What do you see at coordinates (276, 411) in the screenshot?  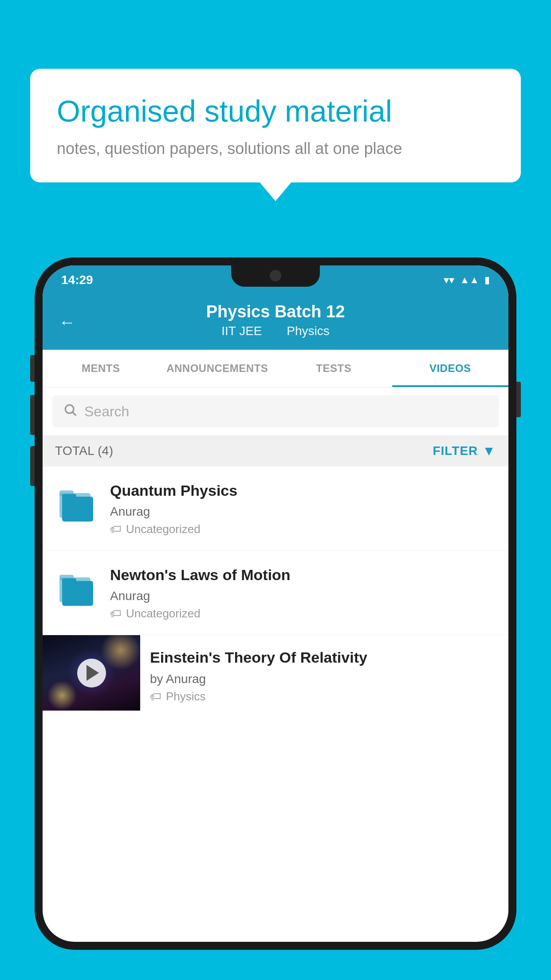 I see `search-container: Search` at bounding box center [276, 411].